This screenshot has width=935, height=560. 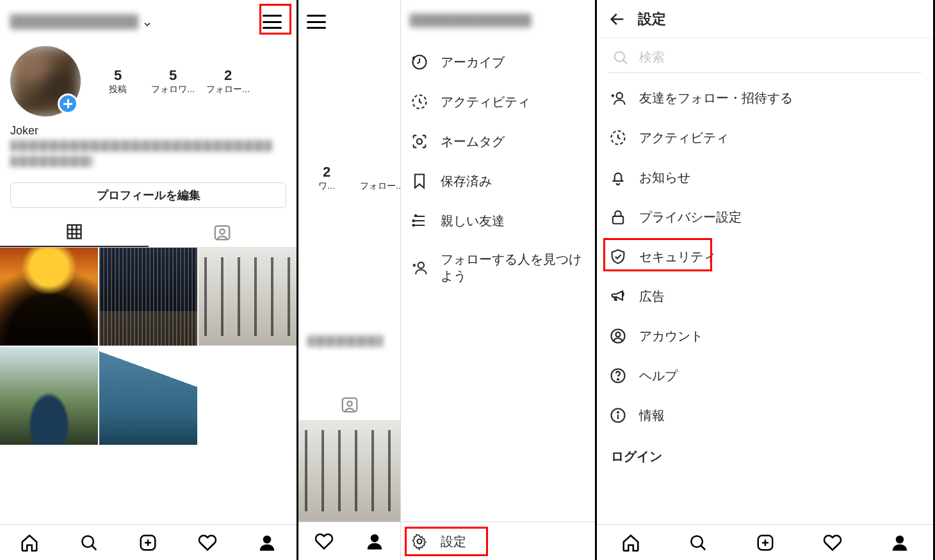 What do you see at coordinates (350, 541) in the screenshot?
I see `bottom-nav-partial` at bounding box center [350, 541].